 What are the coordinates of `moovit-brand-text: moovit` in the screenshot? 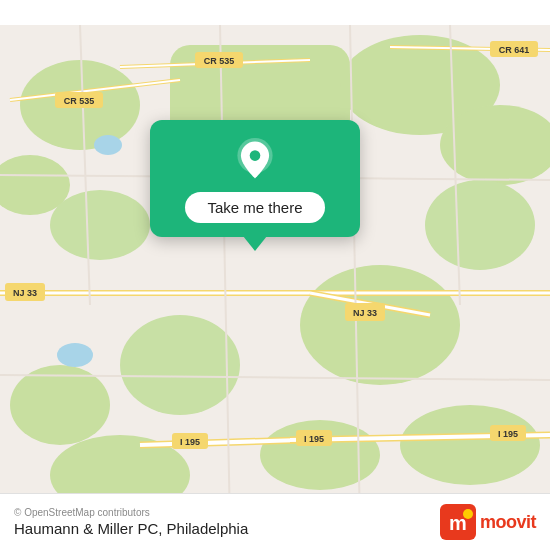 It's located at (508, 522).